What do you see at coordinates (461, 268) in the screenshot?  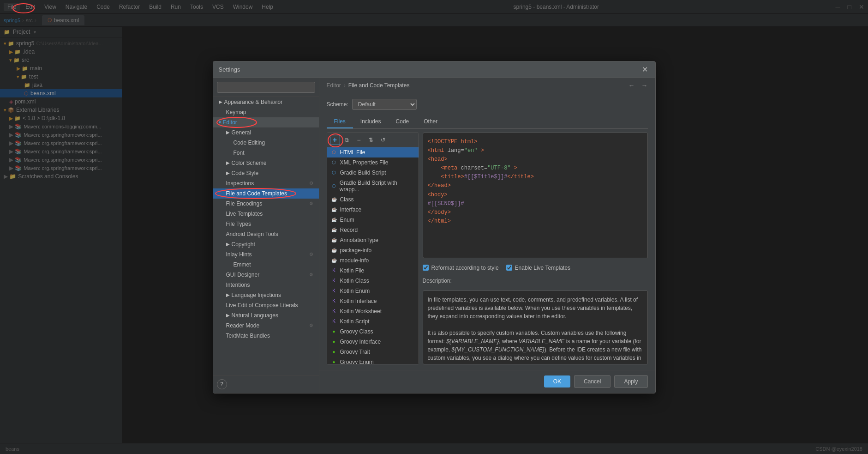 I see `reformat-checkbox-label: Reformat according to style` at bounding box center [461, 268].